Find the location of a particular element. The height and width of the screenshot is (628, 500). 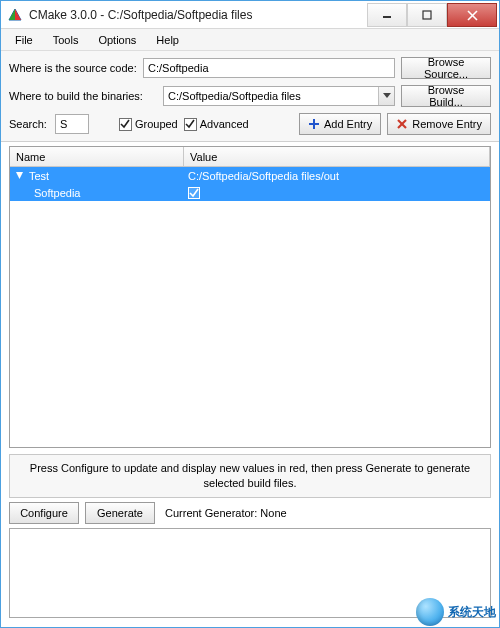

table-row: Softpedia is located at coordinates (250, 192).